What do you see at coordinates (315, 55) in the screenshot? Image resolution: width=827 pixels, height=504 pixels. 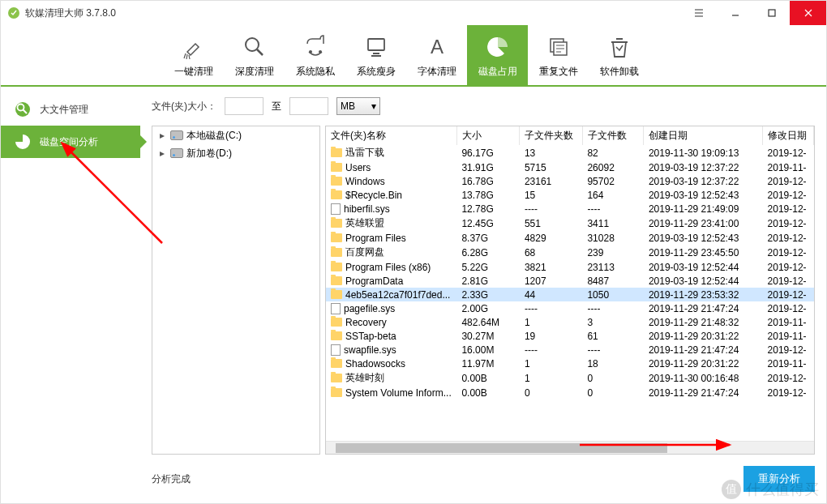 I see `toolbar-system-privacy: 系统隐私` at bounding box center [315, 55].